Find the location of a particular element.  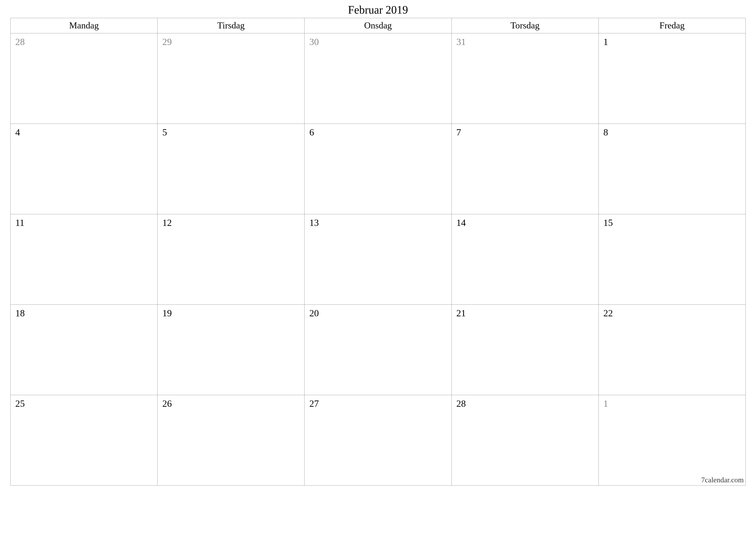

day-cell: 1 is located at coordinates (672, 78).